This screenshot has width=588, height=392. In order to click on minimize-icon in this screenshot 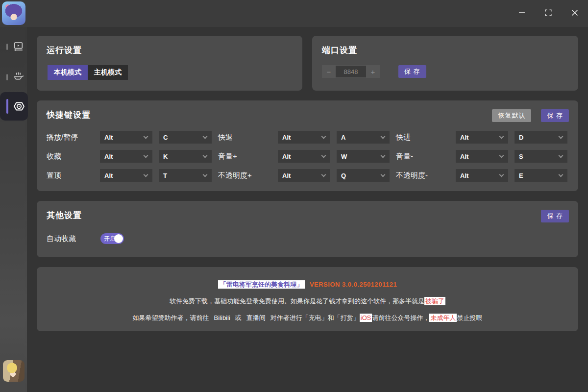, I will do `click(522, 14)`.